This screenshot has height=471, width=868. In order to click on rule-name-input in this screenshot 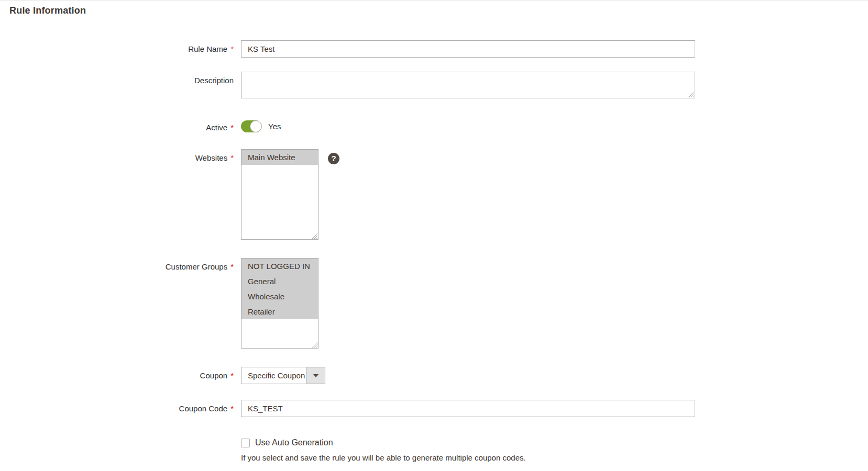, I will do `click(468, 49)`.